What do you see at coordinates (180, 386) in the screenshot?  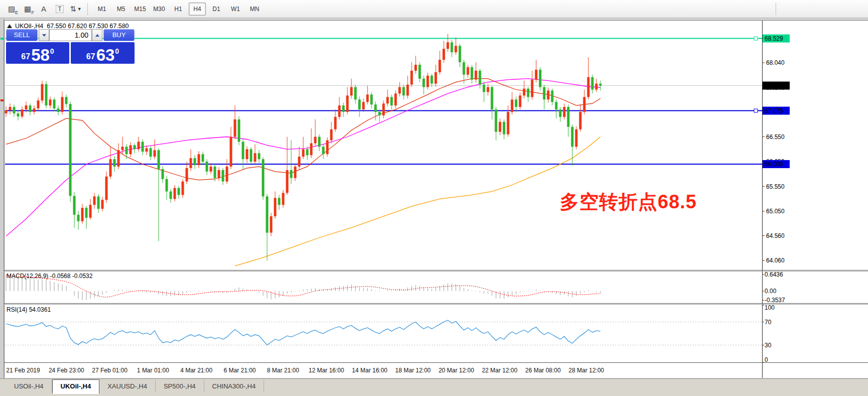 I see `tab-sp500h4: SP500-,H4` at bounding box center [180, 386].